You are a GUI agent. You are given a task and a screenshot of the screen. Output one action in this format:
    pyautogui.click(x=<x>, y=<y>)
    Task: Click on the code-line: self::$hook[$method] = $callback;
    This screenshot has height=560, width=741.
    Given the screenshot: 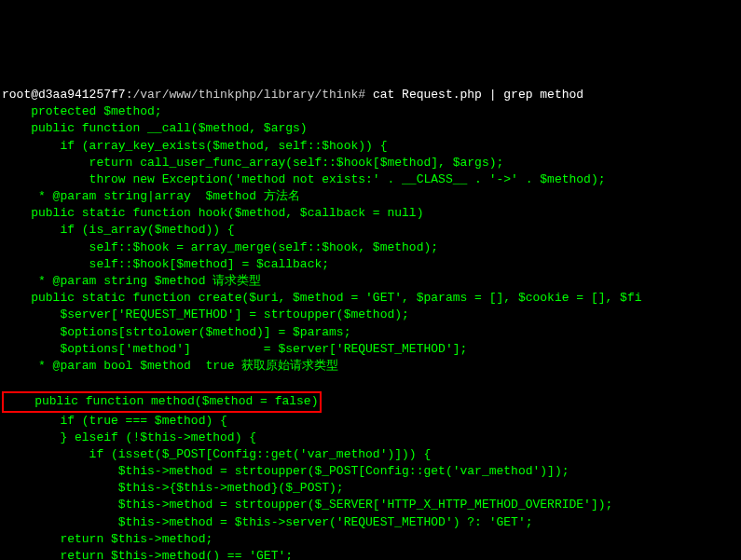 What is the action you would take?
    pyautogui.click(x=371, y=265)
    